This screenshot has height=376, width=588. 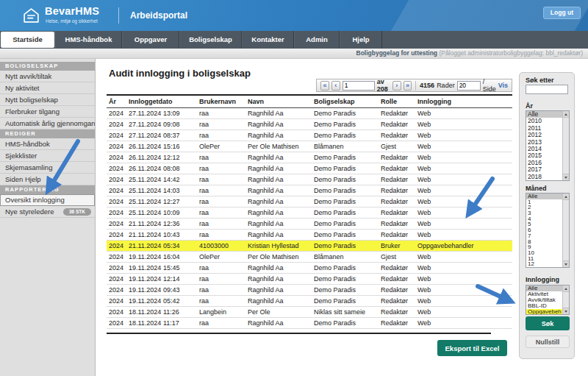 What do you see at coordinates (562, 13) in the screenshot?
I see `logout-button: Logg ut` at bounding box center [562, 13].